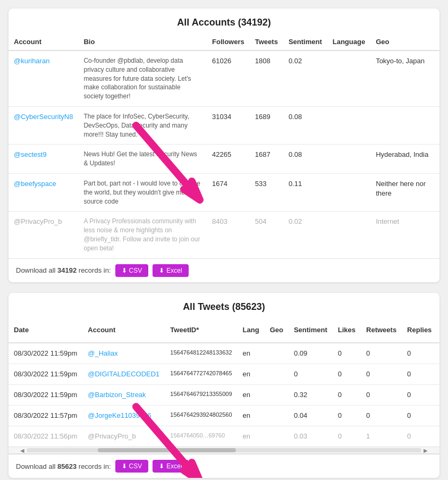  Describe the element at coordinates (438, 394) in the screenshot. I see `link-domain-cell` at that location.